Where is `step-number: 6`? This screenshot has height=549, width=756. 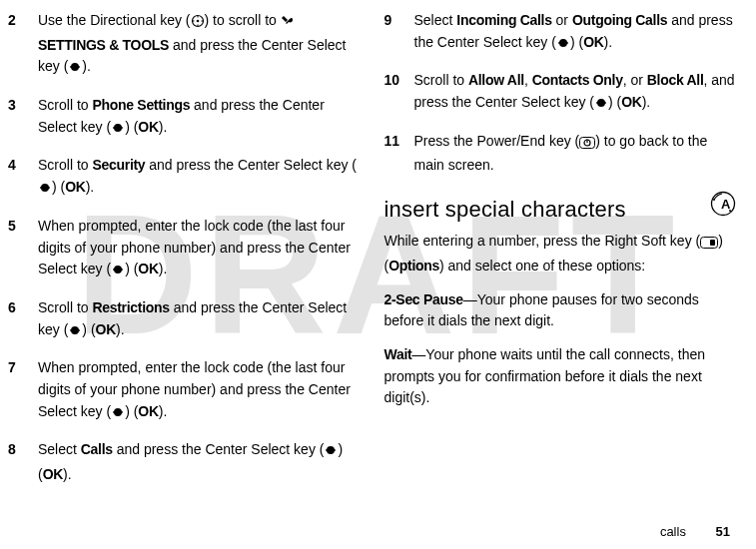
step-number: 6 is located at coordinates (16, 320).